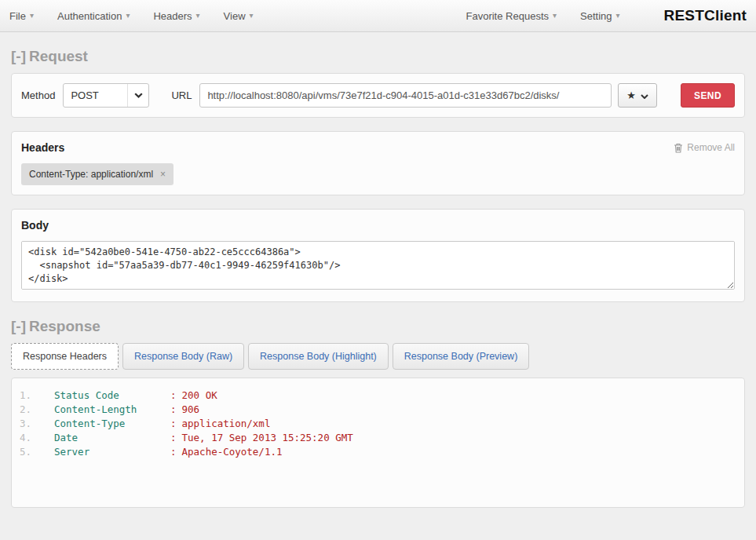 Image resolution: width=756 pixels, height=540 pixels. Describe the element at coordinates (106, 96) in the screenshot. I see `method-select: POST` at that location.